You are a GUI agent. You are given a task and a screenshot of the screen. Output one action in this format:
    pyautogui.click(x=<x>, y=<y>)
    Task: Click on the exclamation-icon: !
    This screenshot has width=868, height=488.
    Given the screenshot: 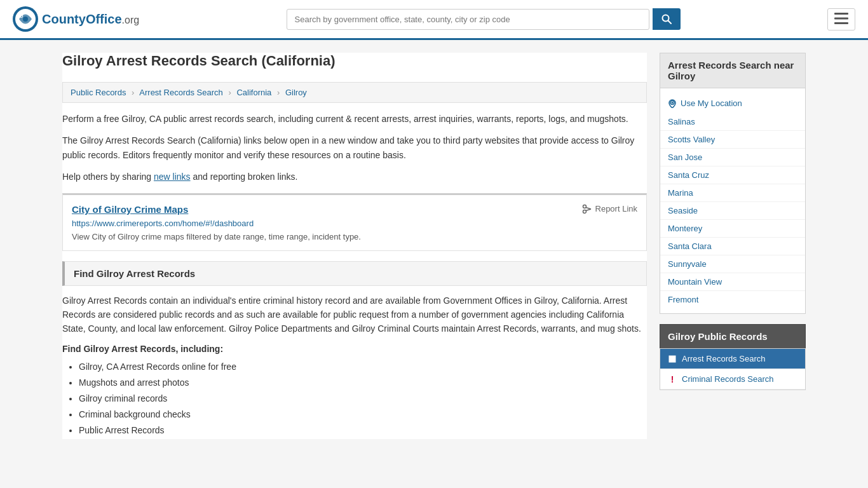 What is the action you would take?
    pyautogui.click(x=672, y=379)
    